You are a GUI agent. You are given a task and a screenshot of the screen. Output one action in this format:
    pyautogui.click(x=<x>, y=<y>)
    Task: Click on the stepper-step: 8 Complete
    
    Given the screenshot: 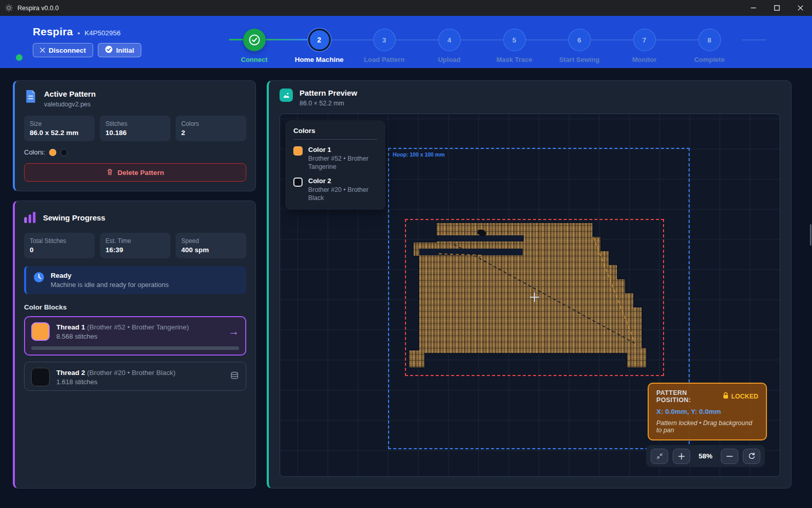 What is the action you would take?
    pyautogui.click(x=710, y=40)
    